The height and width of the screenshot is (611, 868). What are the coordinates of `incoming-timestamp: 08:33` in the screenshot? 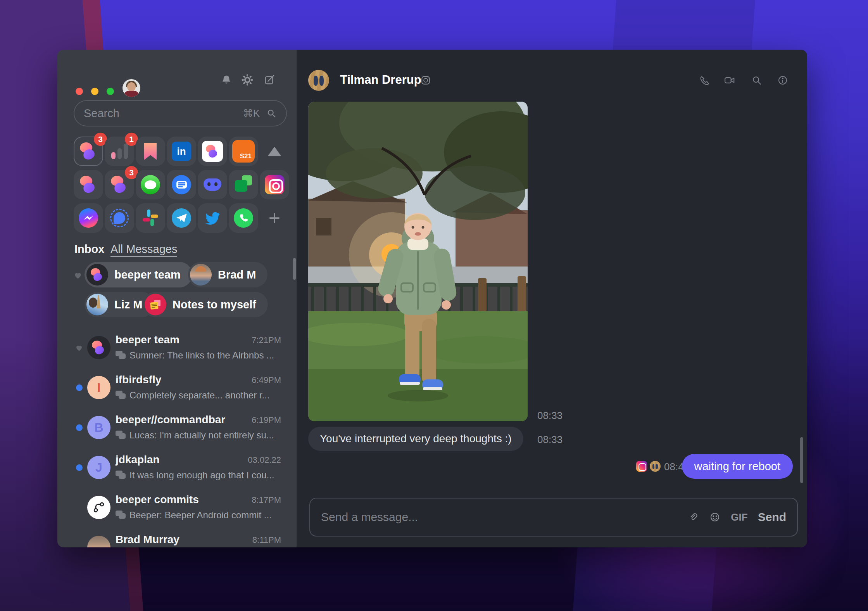 It's located at (550, 440).